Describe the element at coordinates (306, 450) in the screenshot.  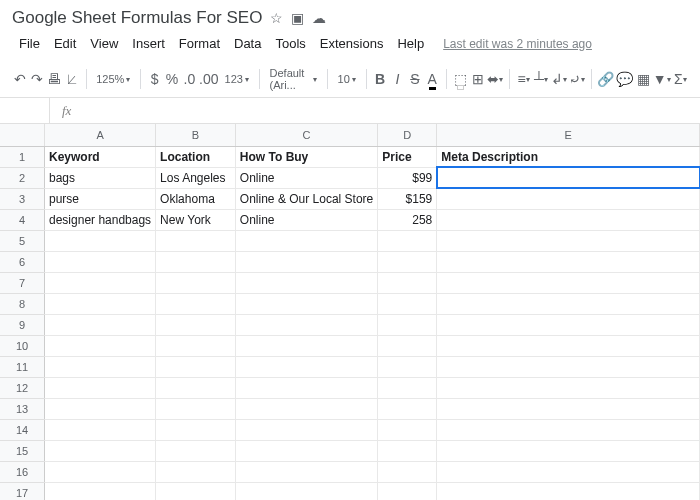
I see `cell-C15` at that location.